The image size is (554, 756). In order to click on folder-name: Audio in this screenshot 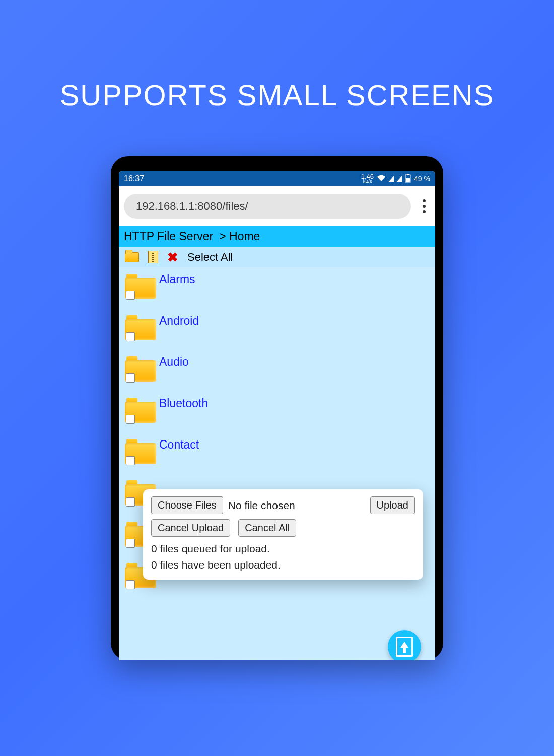, I will do `click(174, 362)`.